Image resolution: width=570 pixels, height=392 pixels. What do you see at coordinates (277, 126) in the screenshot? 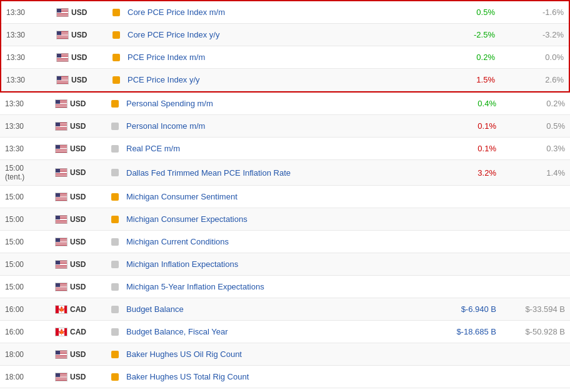
I see `event-name: Personal Income m/m` at bounding box center [277, 126].